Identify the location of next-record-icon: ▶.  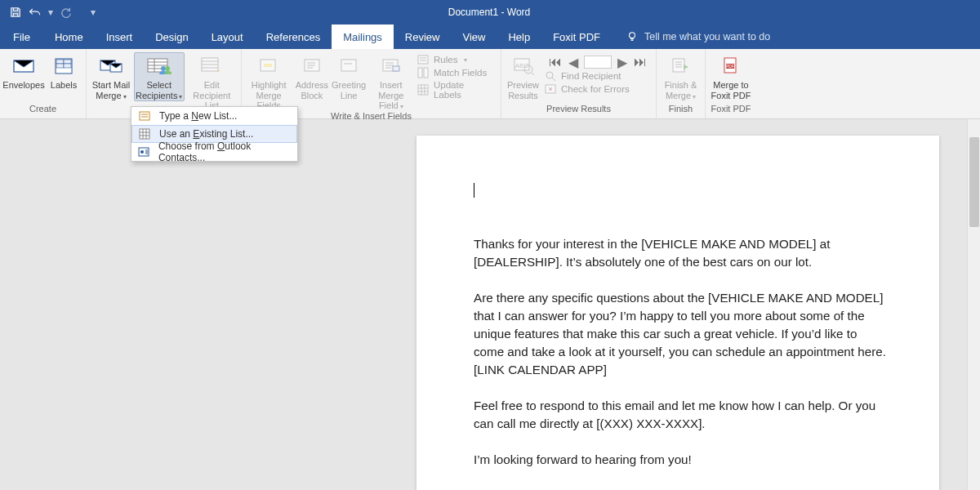
(622, 62).